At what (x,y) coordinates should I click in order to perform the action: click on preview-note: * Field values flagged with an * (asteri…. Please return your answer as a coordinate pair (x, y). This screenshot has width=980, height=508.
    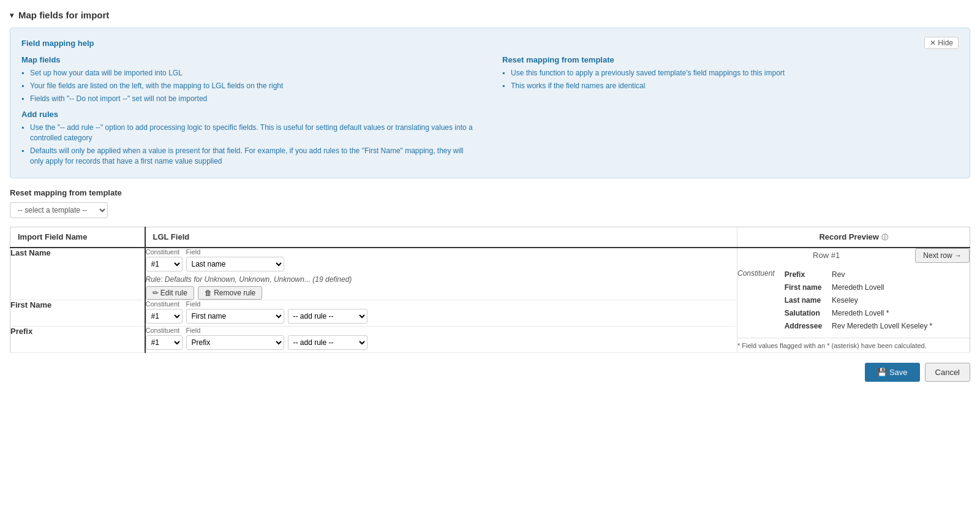
    Looking at the image, I should click on (854, 343).